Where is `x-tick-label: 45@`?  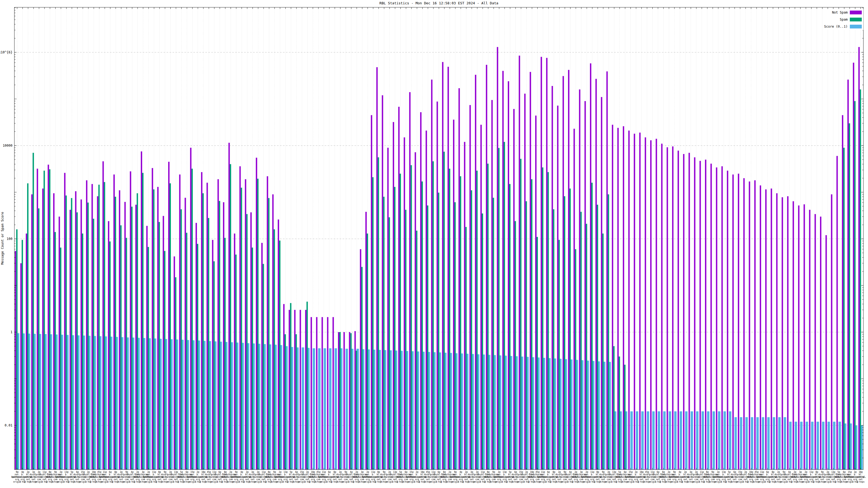
x-tick-label: 45@ is located at coordinates (209, 472).